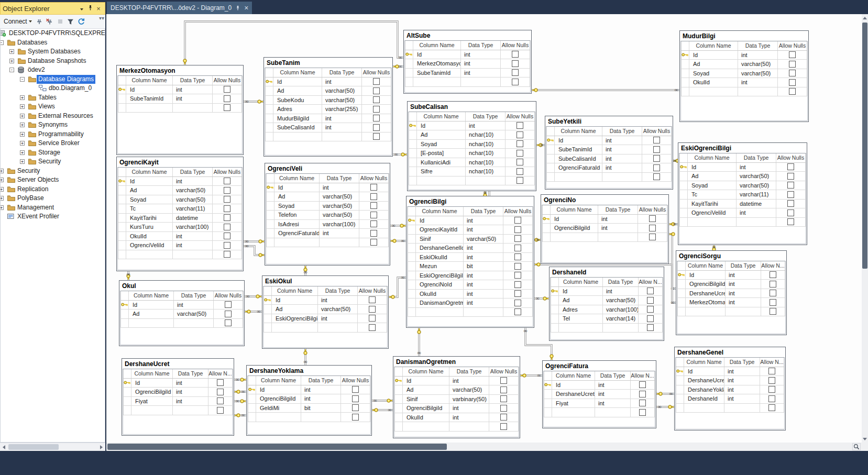  Describe the element at coordinates (756, 204) in the screenshot. I see `data-type-cell: datetime` at that location.